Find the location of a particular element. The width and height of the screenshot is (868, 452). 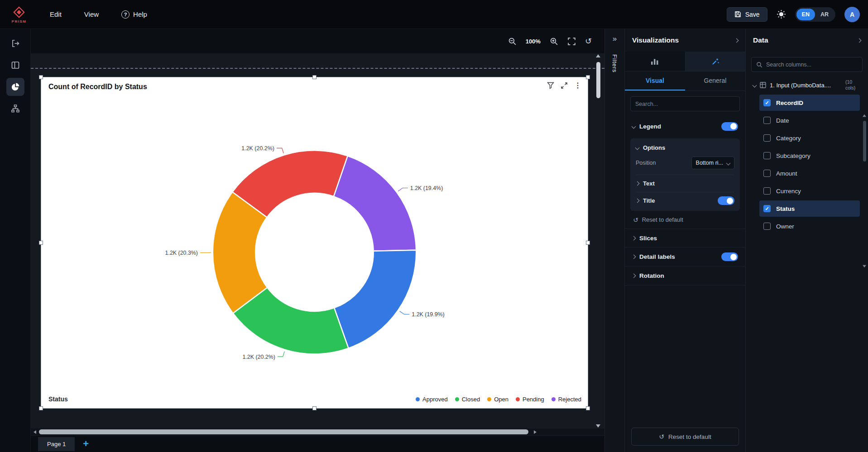

pie-chart-view-icon is located at coordinates (15, 87).